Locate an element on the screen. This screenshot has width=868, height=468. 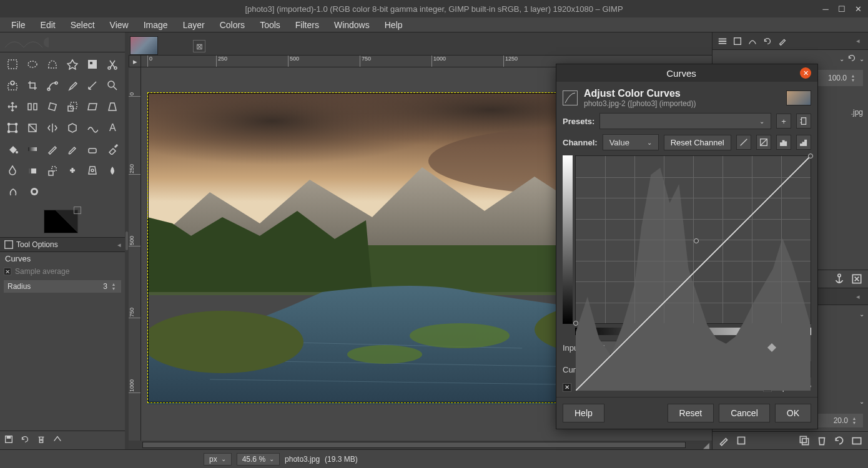
collapse-icon: ◂ is located at coordinates (119, 245).